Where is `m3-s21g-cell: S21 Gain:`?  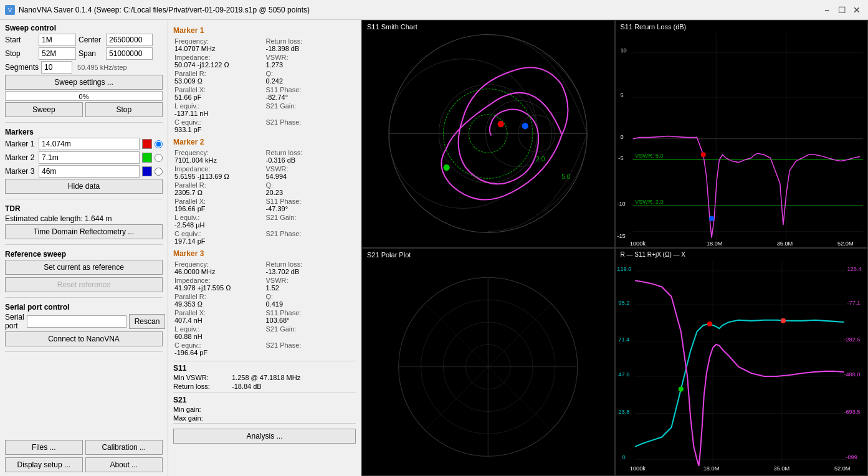
m3-s21g-cell: S21 Gain: is located at coordinates (310, 333).